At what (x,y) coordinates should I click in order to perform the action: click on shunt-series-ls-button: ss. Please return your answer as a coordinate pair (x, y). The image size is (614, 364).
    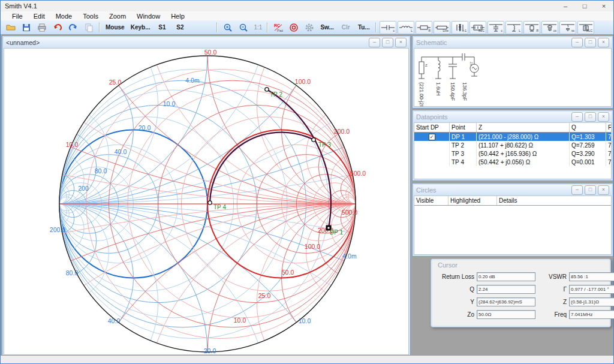
    Looking at the image, I should click on (568, 28).